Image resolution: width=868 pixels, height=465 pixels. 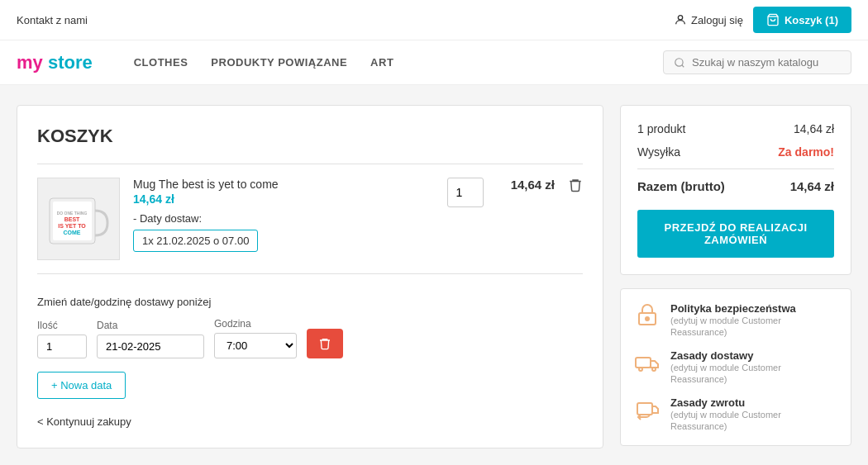 What do you see at coordinates (762, 20) in the screenshot?
I see `top-bar-right: Zaloguj się Koszyk (1)` at bounding box center [762, 20].